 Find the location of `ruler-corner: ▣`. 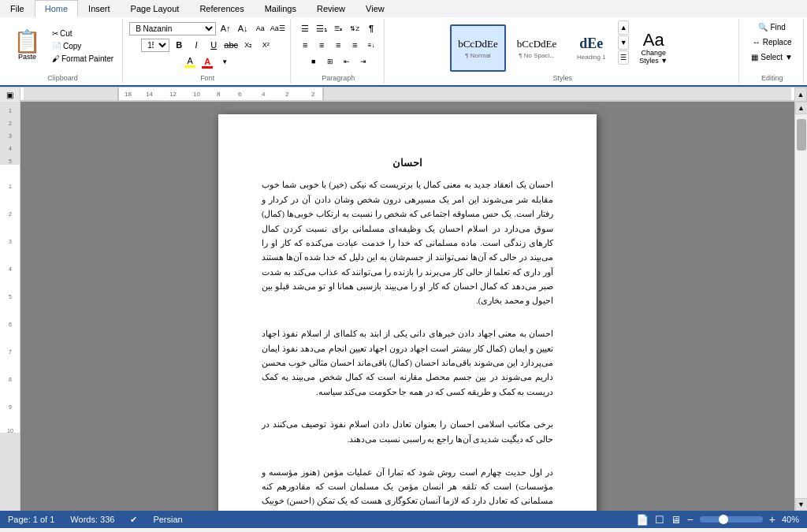

ruler-corner: ▣ is located at coordinates (10, 95).